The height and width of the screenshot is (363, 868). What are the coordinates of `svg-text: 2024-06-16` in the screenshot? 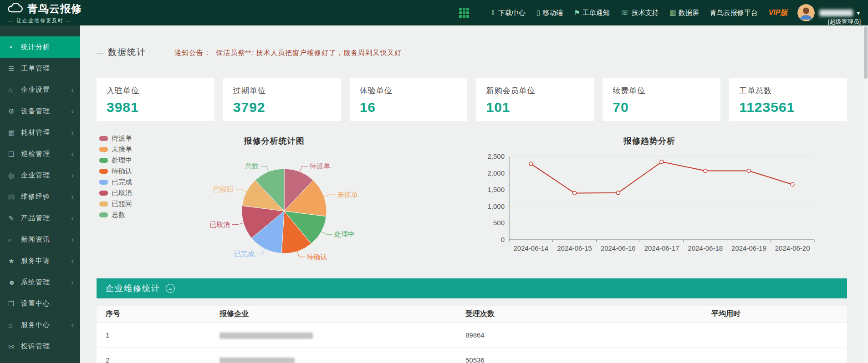 It's located at (618, 248).